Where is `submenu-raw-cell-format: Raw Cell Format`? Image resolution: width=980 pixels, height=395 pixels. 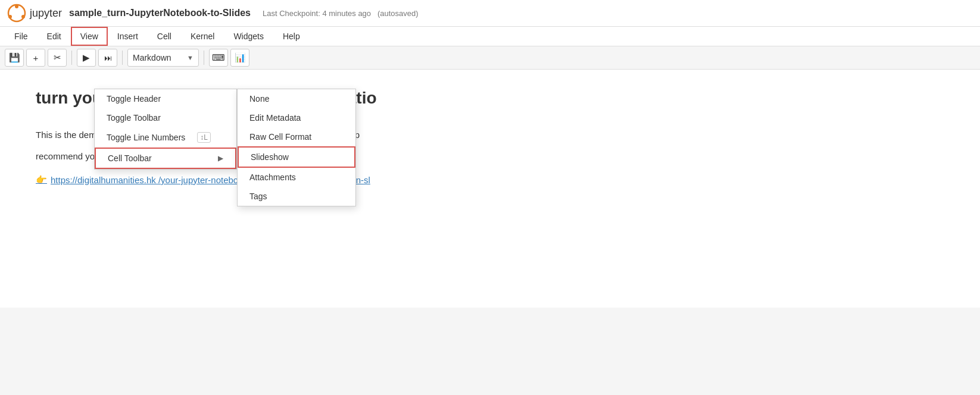
submenu-raw-cell-format: Raw Cell Format is located at coordinates (297, 137).